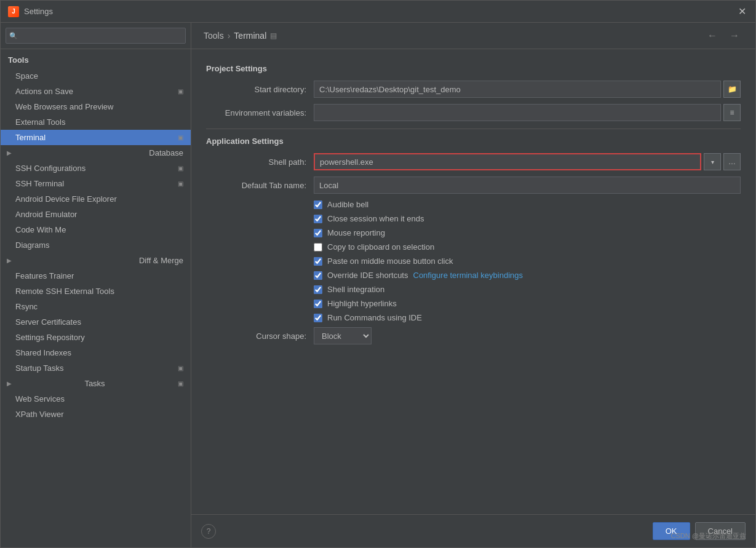 The width and height of the screenshot is (756, 548). I want to click on copy-clipboard-label: Copy to clipboard on selection, so click(381, 247).